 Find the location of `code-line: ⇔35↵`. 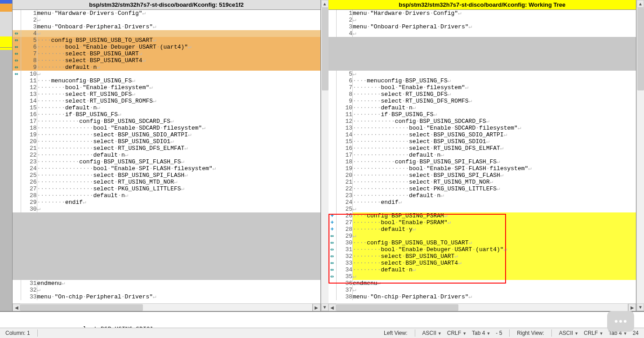

code-line: ⇔35↵ is located at coordinates (483, 276).